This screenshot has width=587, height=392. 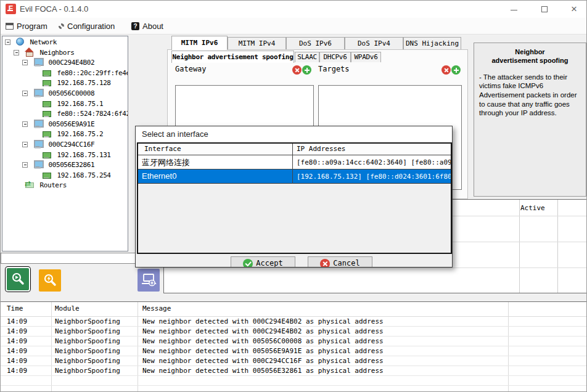 What do you see at coordinates (297, 70) in the screenshot?
I see `gateway-remove-icon` at bounding box center [297, 70].